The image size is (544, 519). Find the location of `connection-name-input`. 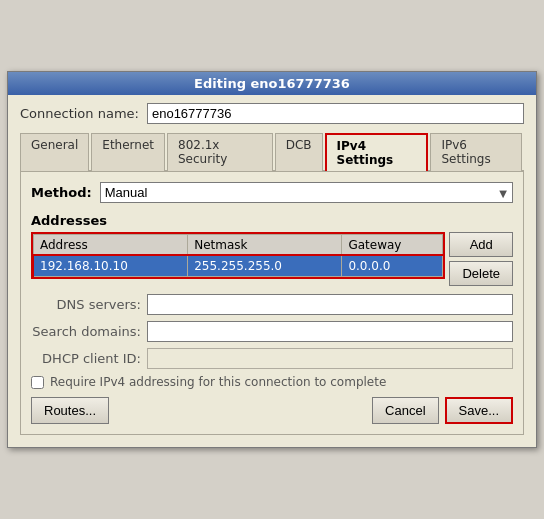

connection-name-input is located at coordinates (336, 114).